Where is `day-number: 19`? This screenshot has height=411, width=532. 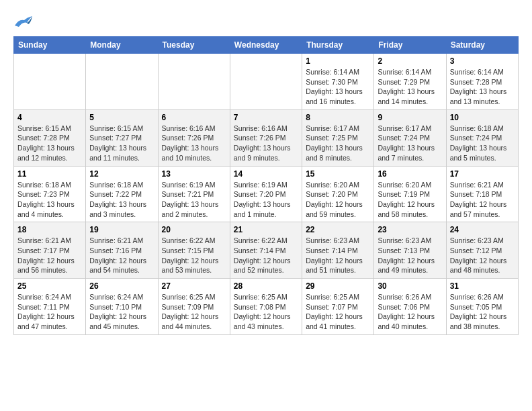 day-number: 19 is located at coordinates (122, 230).